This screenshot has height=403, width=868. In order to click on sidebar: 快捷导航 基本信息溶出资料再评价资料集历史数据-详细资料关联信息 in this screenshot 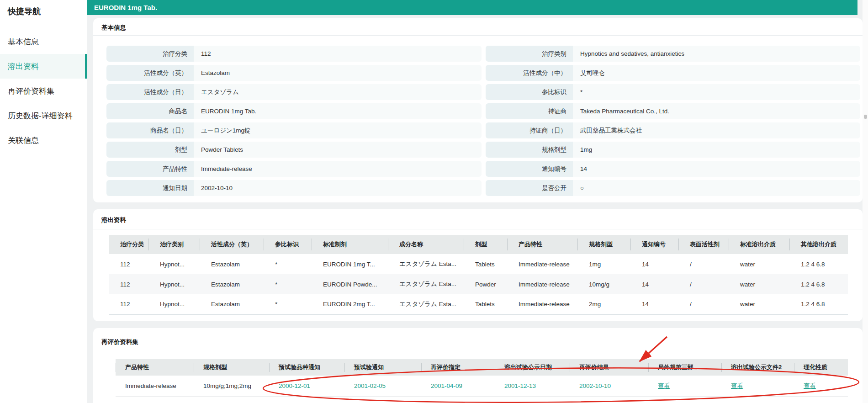, I will do `click(43, 202)`.